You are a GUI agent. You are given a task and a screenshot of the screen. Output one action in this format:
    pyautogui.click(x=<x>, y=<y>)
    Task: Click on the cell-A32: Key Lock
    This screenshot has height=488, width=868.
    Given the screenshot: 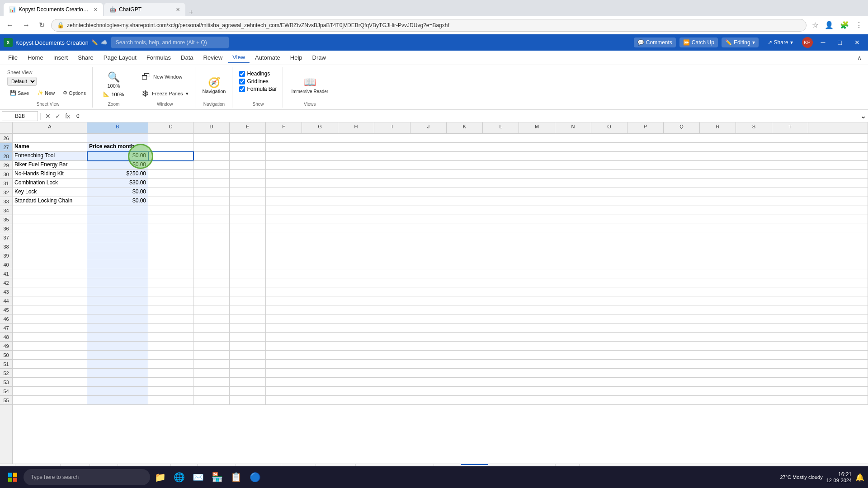 What is the action you would take?
    pyautogui.click(x=50, y=192)
    